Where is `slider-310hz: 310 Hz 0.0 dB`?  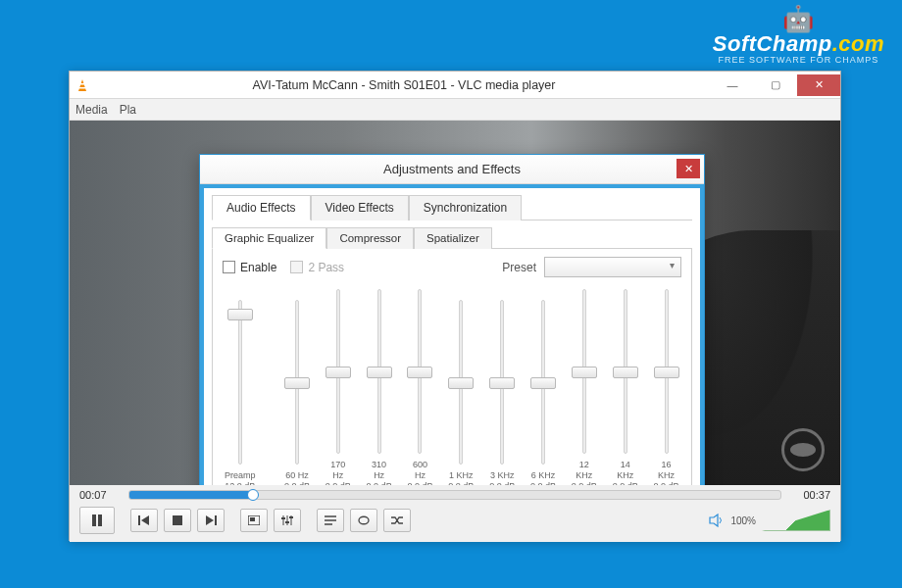 slider-310hz: 310 Hz 0.0 dB is located at coordinates (378, 387).